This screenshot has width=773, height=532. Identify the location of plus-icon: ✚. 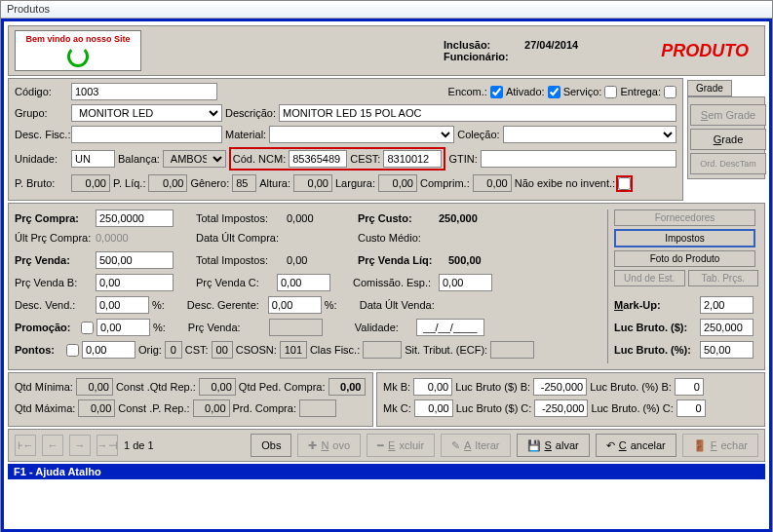
(312, 446).